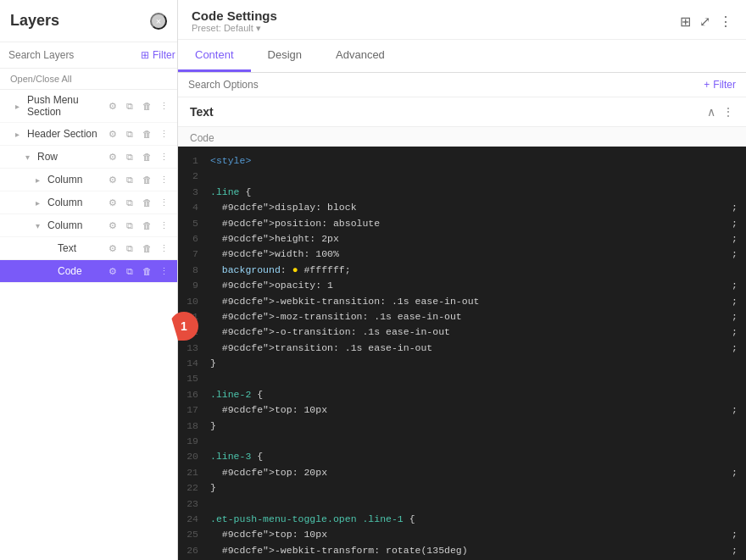 This screenshot has width=746, height=560. Describe the element at coordinates (720, 85) in the screenshot. I see `options-filter-button: + Filter` at that location.